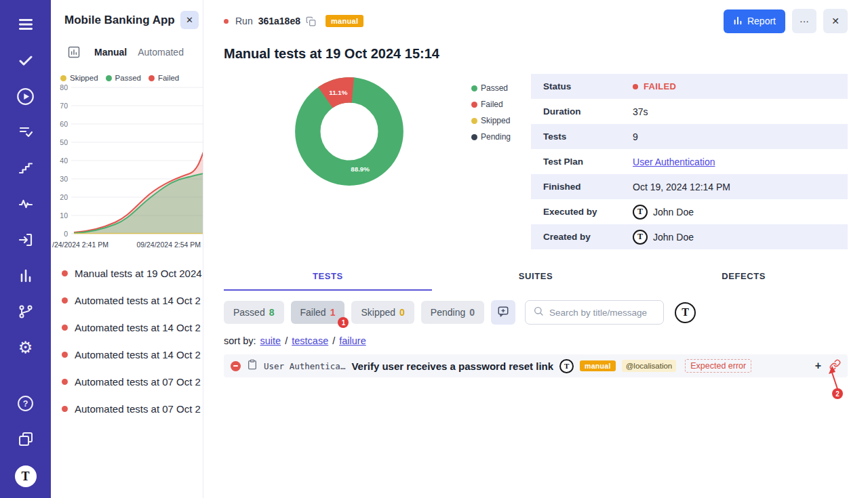 The image size is (868, 498). What do you see at coordinates (127, 51) in the screenshot?
I see `project-tabs: Manual Automated` at bounding box center [127, 51].